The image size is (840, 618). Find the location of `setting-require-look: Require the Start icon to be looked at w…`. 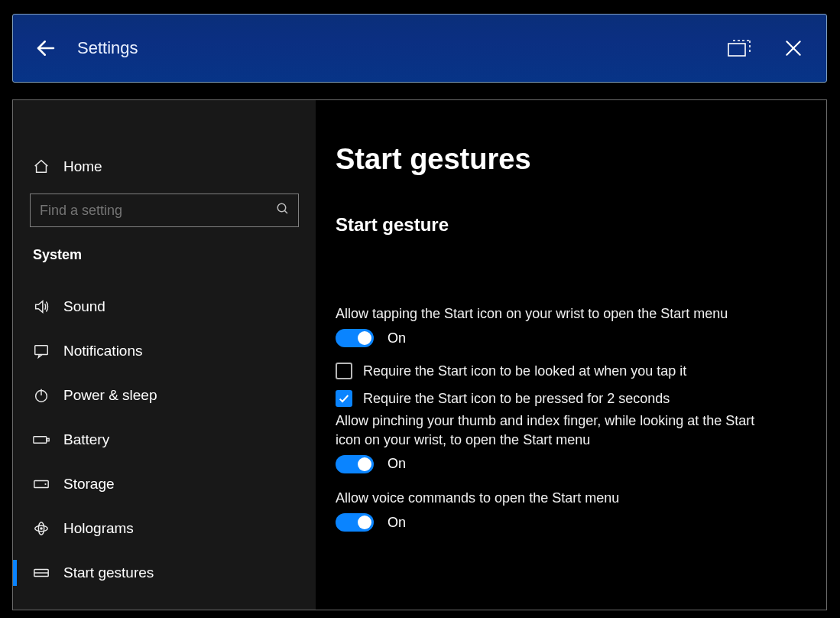

setting-require-look: Require the Start icon to be looked at w… is located at coordinates (567, 371).